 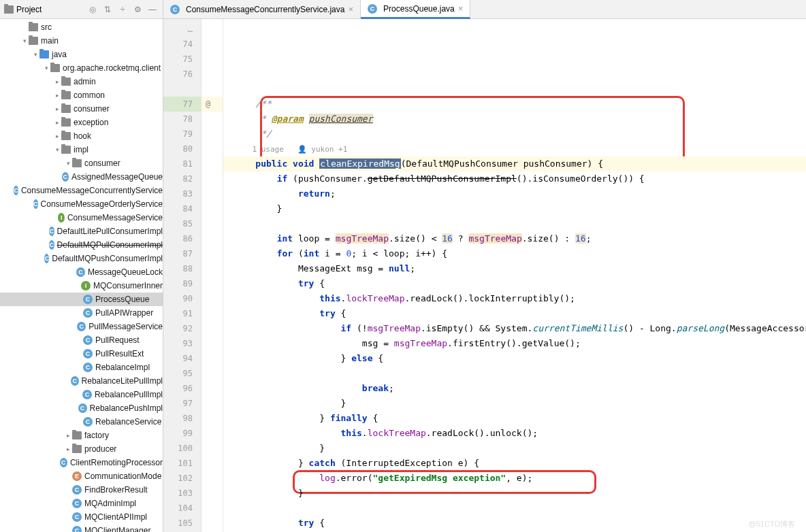 I want to click on code-line: public void cleanExpiredMsg(DefaultMQPus…, so click(x=515, y=164).